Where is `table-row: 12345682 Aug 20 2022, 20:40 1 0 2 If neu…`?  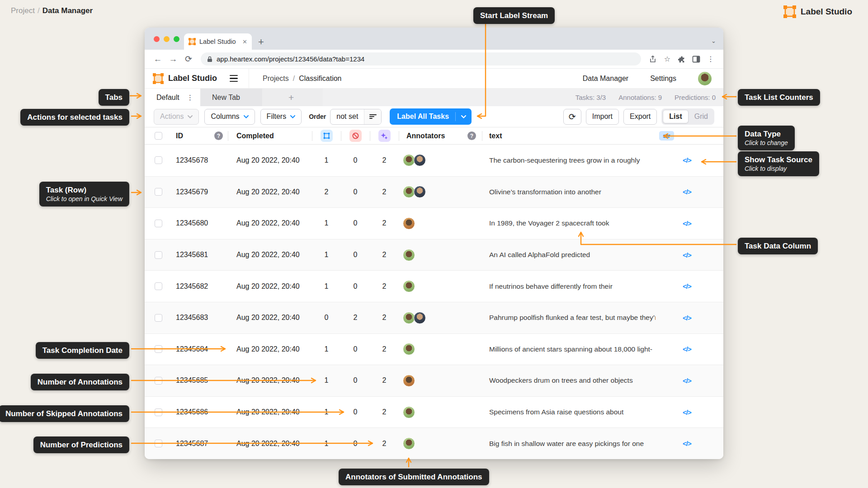 table-row: 12345682 Aug 20 2022, 20:40 1 0 2 If neu… is located at coordinates (434, 286).